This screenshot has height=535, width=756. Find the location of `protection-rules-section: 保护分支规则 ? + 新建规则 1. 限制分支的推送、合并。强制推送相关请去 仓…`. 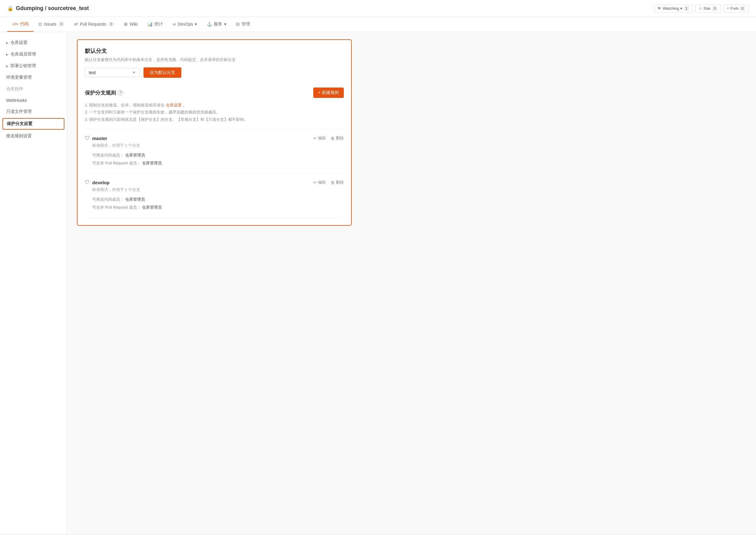

protection-rules-section: 保护分支规则 ? + 新建规则 1. 限制分支的推送、合并。强制推送相关请去 仓… is located at coordinates (214, 153).